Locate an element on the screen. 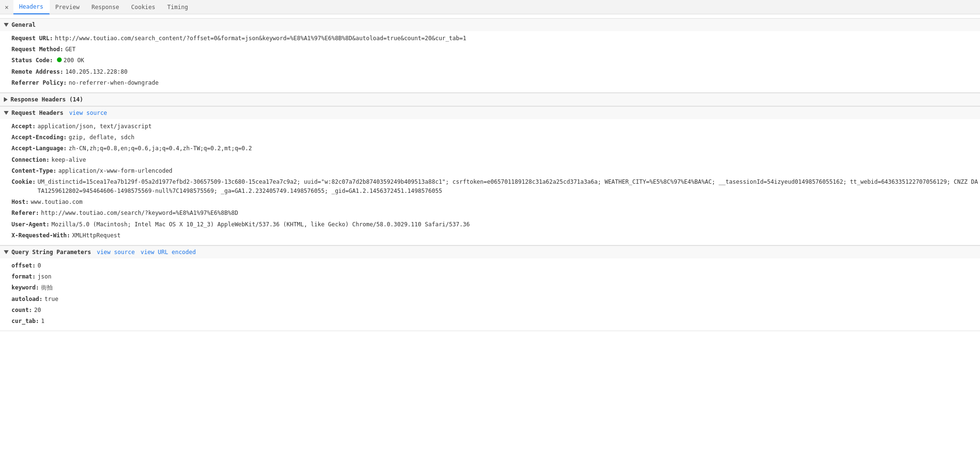 The width and height of the screenshot is (980, 467). user-agent-label: User-Agent: is located at coordinates (31, 225).